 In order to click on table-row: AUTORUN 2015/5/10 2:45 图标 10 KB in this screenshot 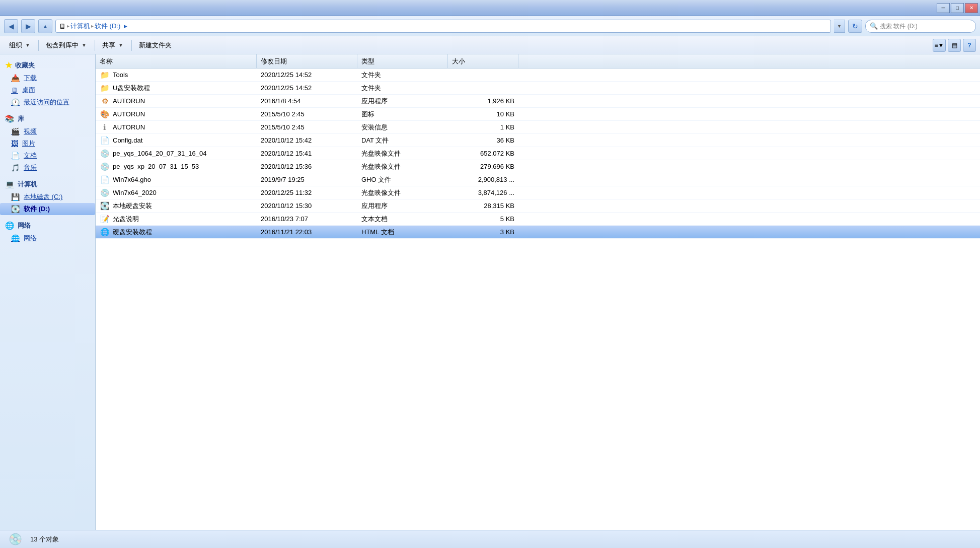, I will do `click(538, 114)`.